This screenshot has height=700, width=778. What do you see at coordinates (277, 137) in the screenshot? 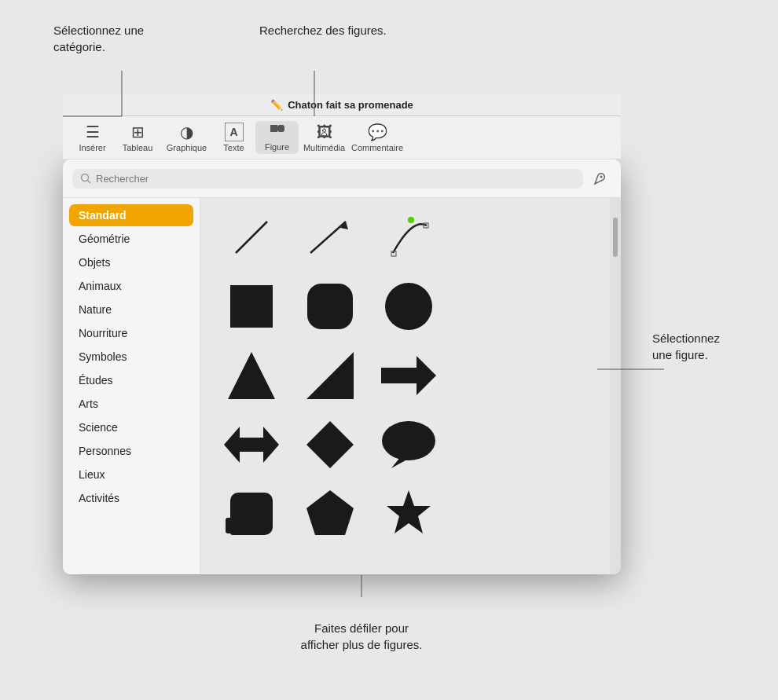
I see `toolbar-figure: Figure` at bounding box center [277, 137].